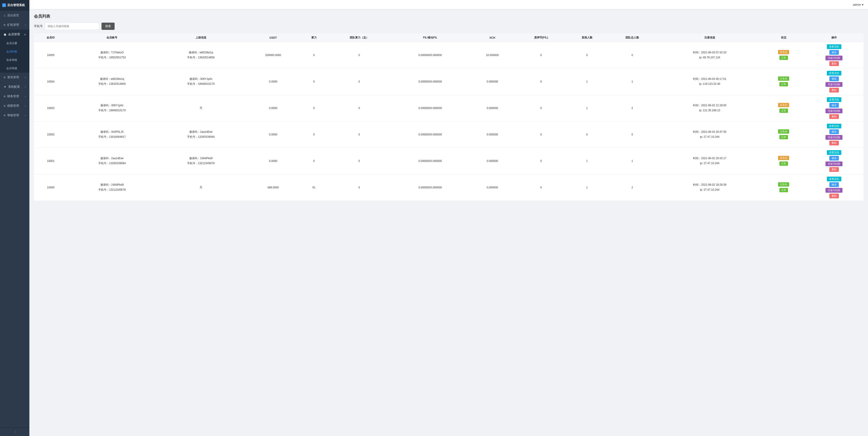 The width and height of the screenshot is (868, 436). What do you see at coordinates (72, 26) in the screenshot?
I see `search-input` at bounding box center [72, 26].